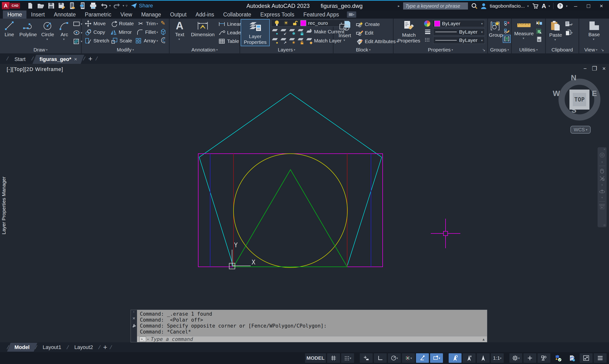 Image resolution: width=609 pixels, height=364 pixels. What do you see at coordinates (122, 32) in the screenshot?
I see `mirror-tool: Mirror` at bounding box center [122, 32].